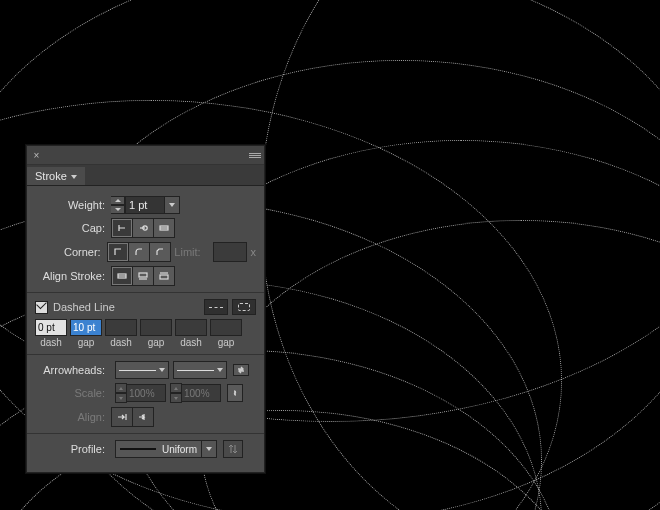 Image resolution: width=660 pixels, height=510 pixels. I want to click on corner-round-icon, so click(139, 252).